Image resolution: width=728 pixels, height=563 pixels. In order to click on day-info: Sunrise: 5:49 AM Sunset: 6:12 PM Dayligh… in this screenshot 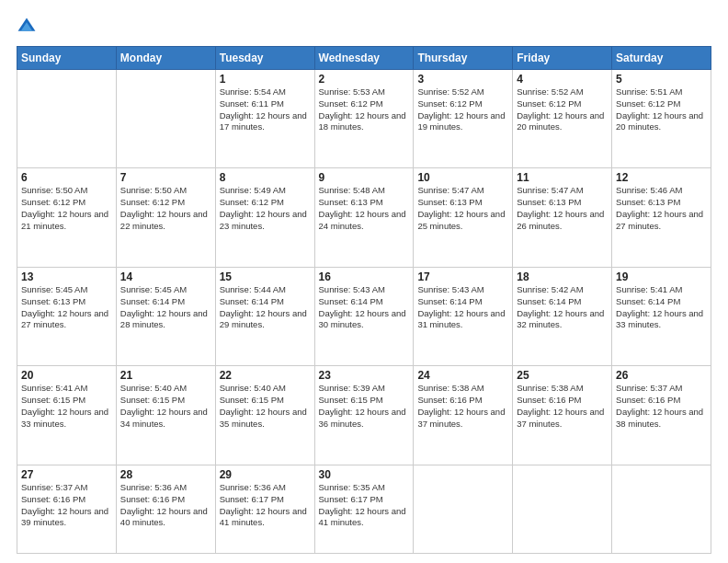, I will do `click(265, 208)`.